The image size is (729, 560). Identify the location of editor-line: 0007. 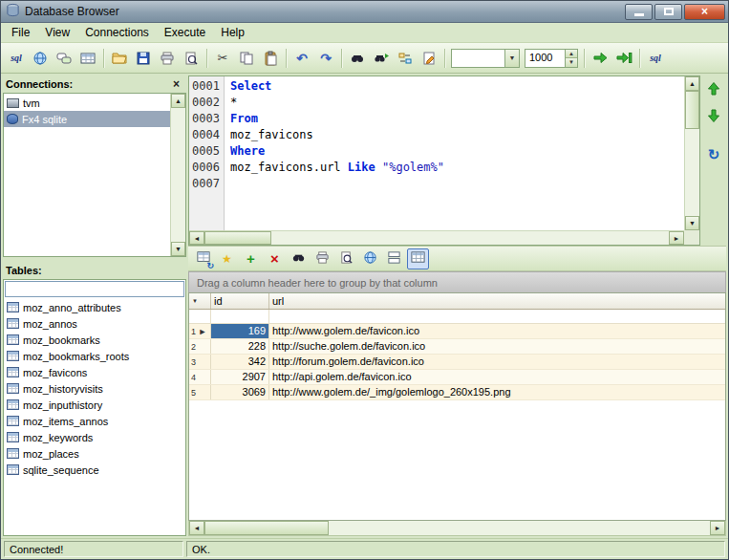
(437, 183).